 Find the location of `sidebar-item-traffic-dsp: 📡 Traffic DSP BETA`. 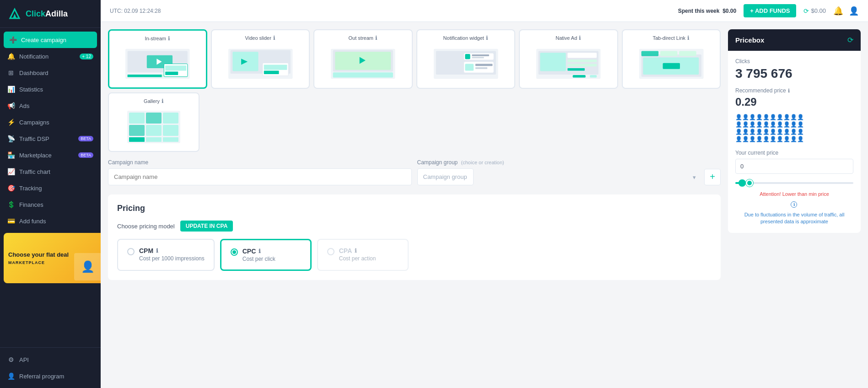

sidebar-item-traffic-dsp: 📡 Traffic DSP BETA is located at coordinates (50, 139).